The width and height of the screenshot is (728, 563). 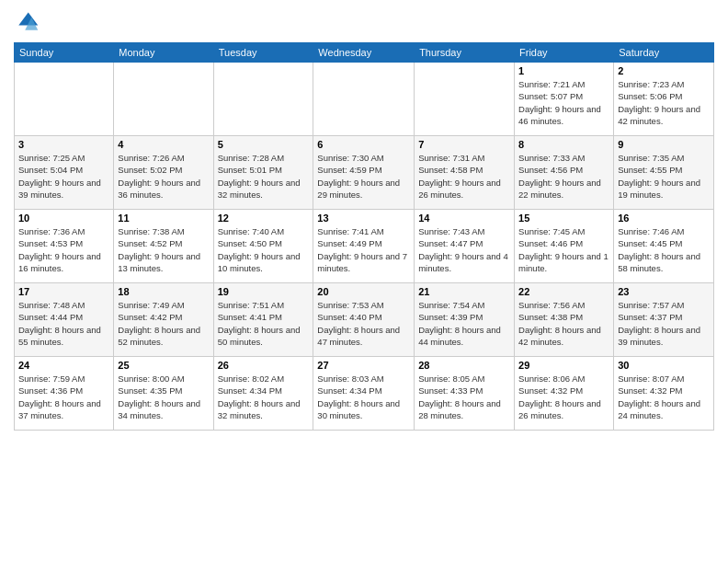 I want to click on day-number: 30, so click(x=664, y=365).